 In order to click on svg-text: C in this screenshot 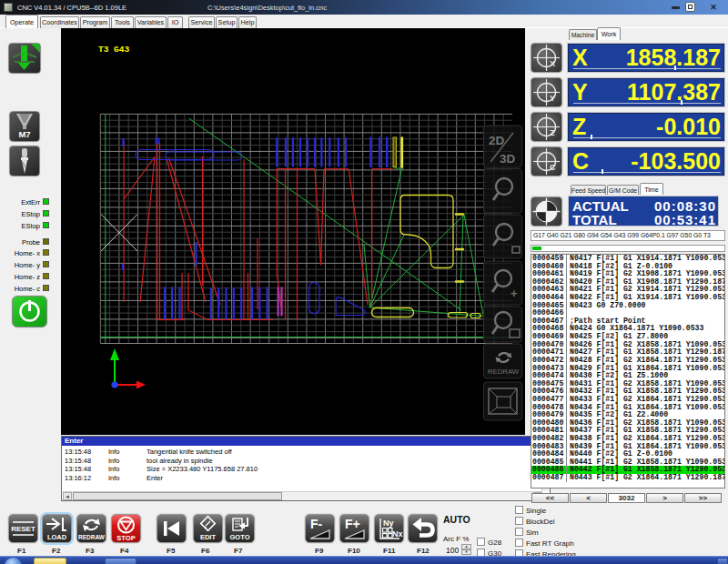, I will do `click(553, 167)`.